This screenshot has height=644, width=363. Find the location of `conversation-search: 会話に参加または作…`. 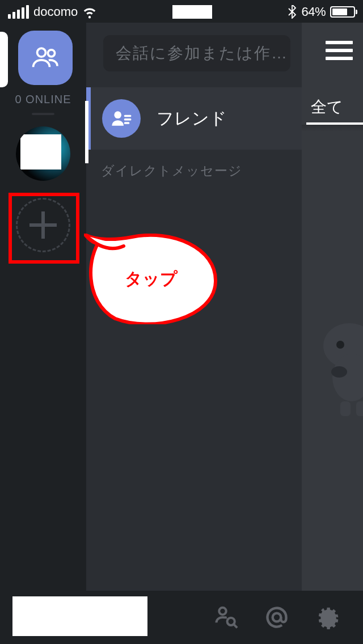

conversation-search: 会話に参加または作… is located at coordinates (197, 53).